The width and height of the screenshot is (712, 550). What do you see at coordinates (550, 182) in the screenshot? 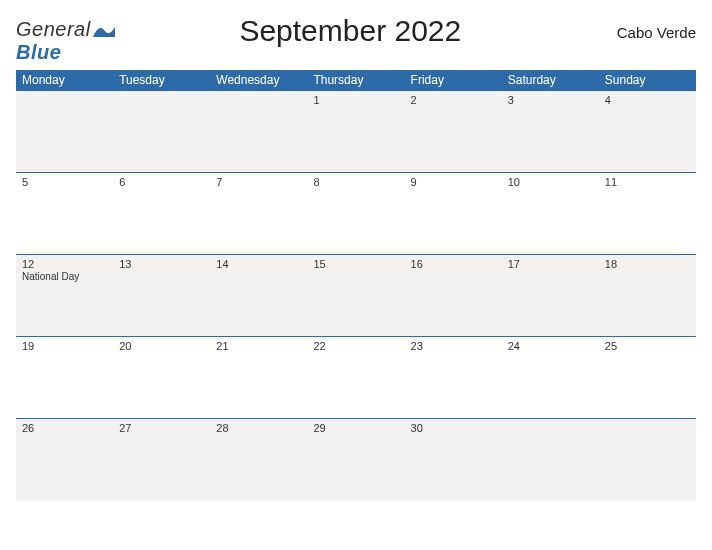
I see `day-number: 10` at bounding box center [550, 182].